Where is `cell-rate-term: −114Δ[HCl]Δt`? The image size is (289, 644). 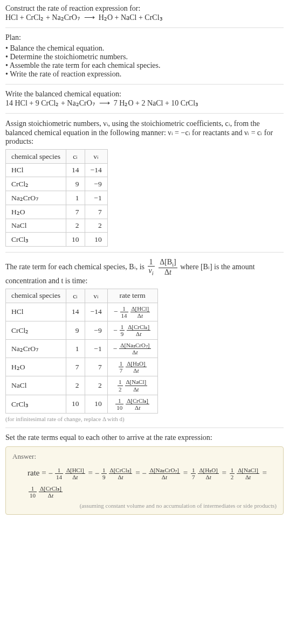
cell-rate-term: −114Δ[HCl]Δt is located at coordinates (133, 312).